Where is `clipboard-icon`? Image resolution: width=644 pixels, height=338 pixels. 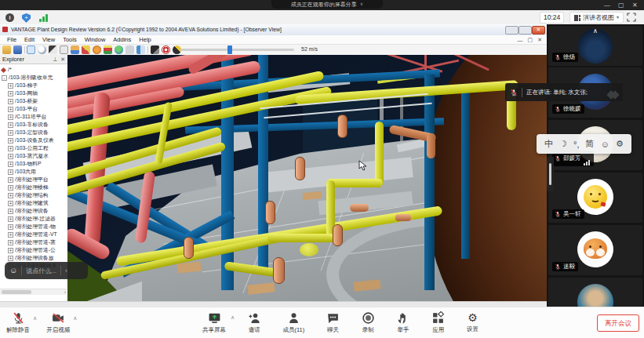 clipboard-icon is located at coordinates (75, 50).